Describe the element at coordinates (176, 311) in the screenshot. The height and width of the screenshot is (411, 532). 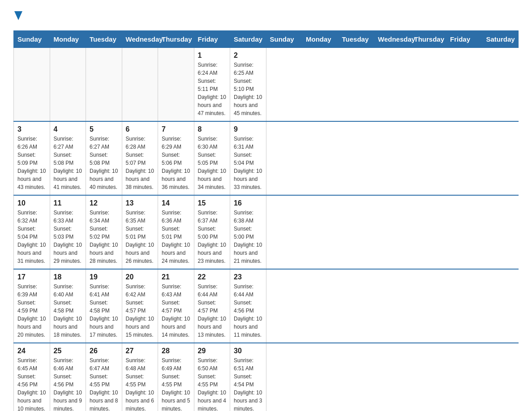
I see `day-info: Sunrise: 6:43 AMSunset: 4:57 PMDaylight:…` at that location.